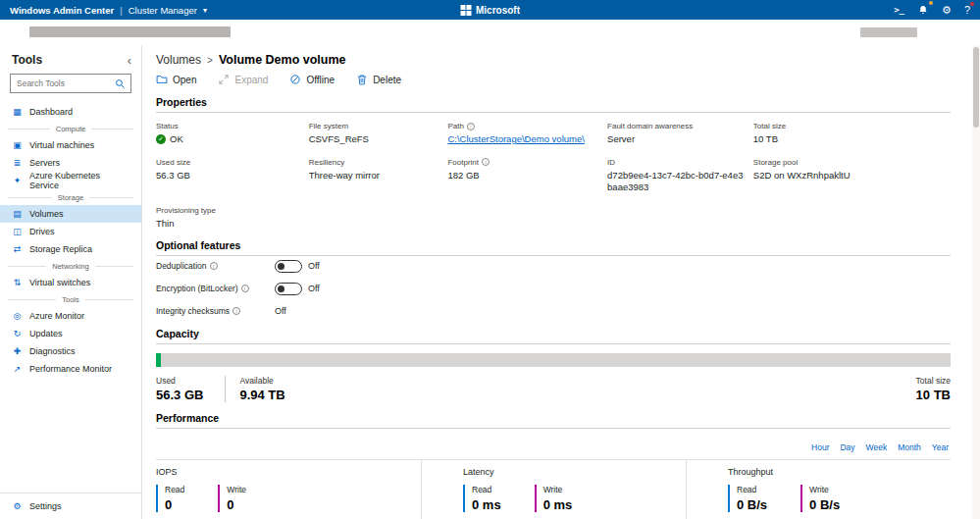  I want to click on topbar-actions: >_ ⚙ ?, so click(932, 10).